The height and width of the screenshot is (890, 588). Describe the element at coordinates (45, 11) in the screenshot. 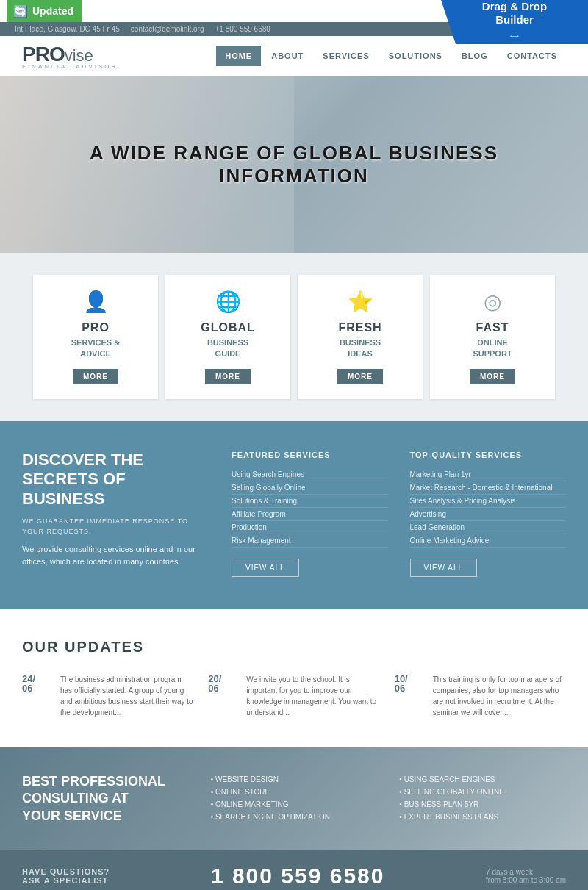

I see `updated-badge: 🔄 Updated` at that location.